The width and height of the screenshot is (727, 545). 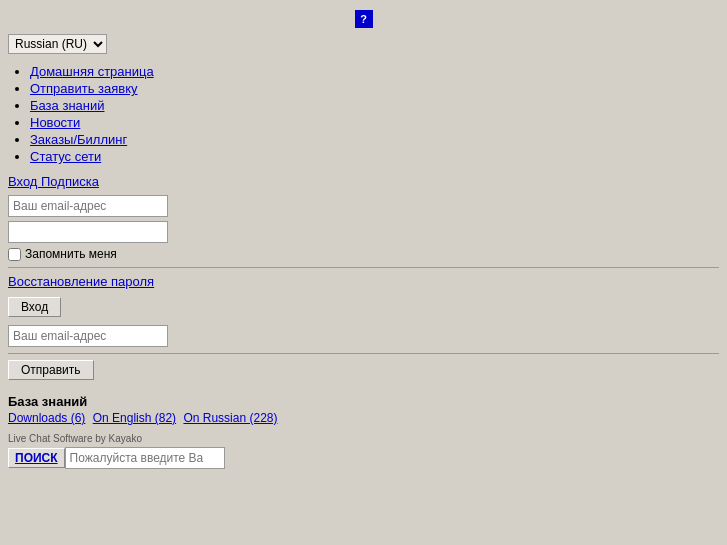 I want to click on password-input, so click(x=88, y=232).